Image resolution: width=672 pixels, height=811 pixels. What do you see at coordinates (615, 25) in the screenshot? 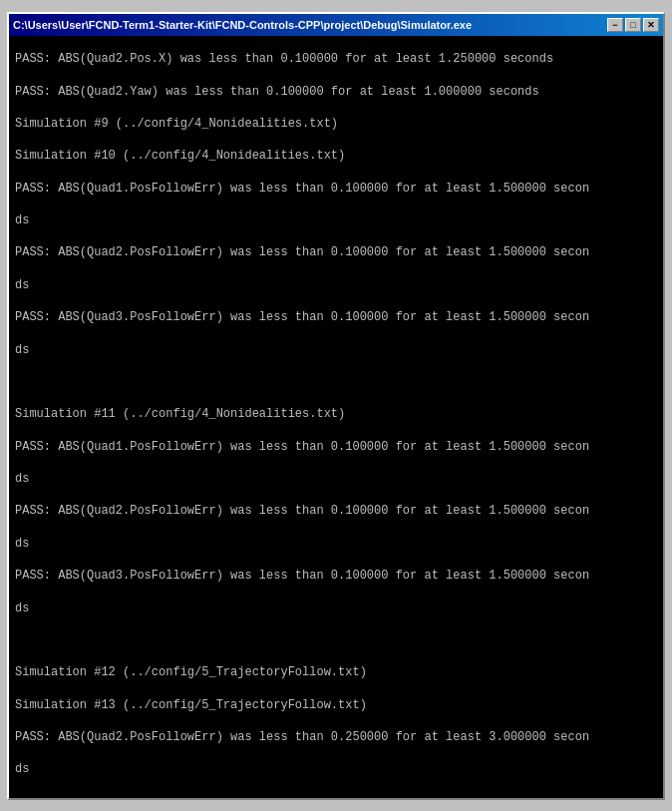
I see `minimize-button: −` at bounding box center [615, 25].